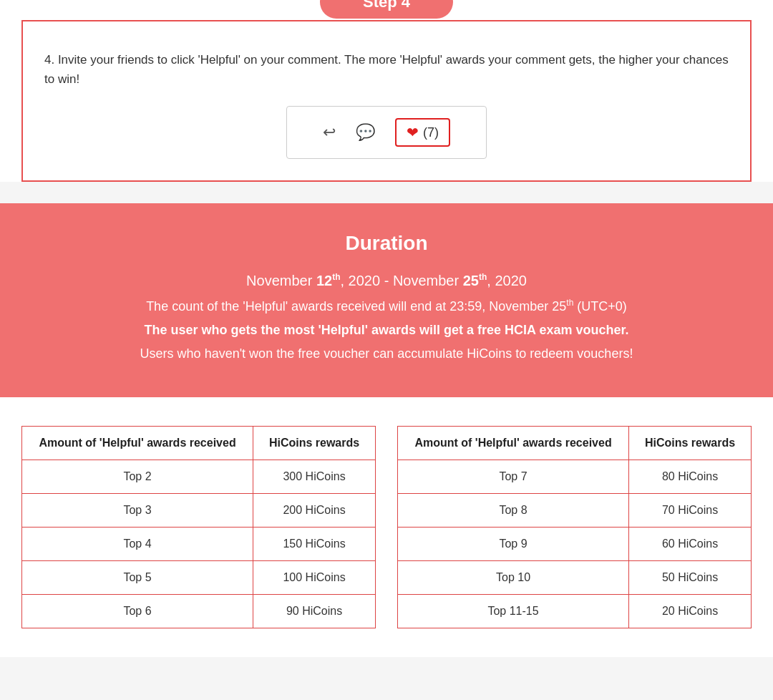  I want to click on left-col2-header: HiCoins rewards, so click(315, 444).